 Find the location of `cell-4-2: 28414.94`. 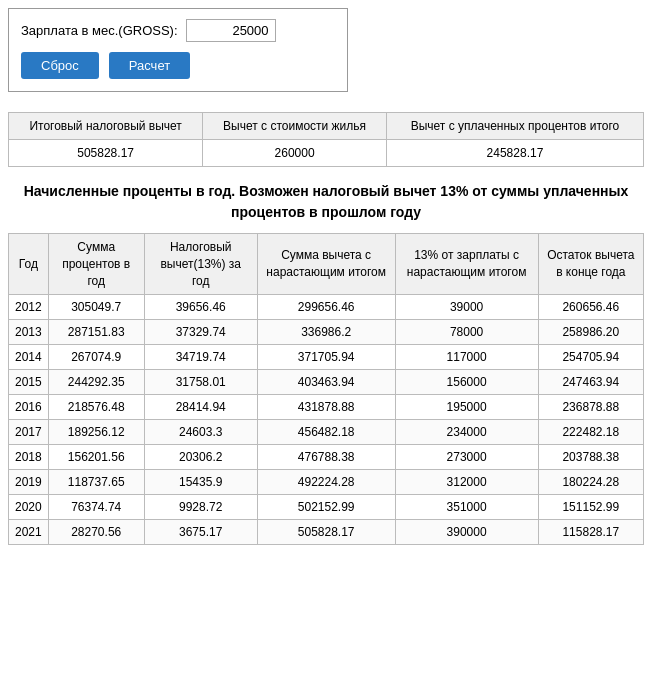

cell-4-2: 28414.94 is located at coordinates (200, 408).